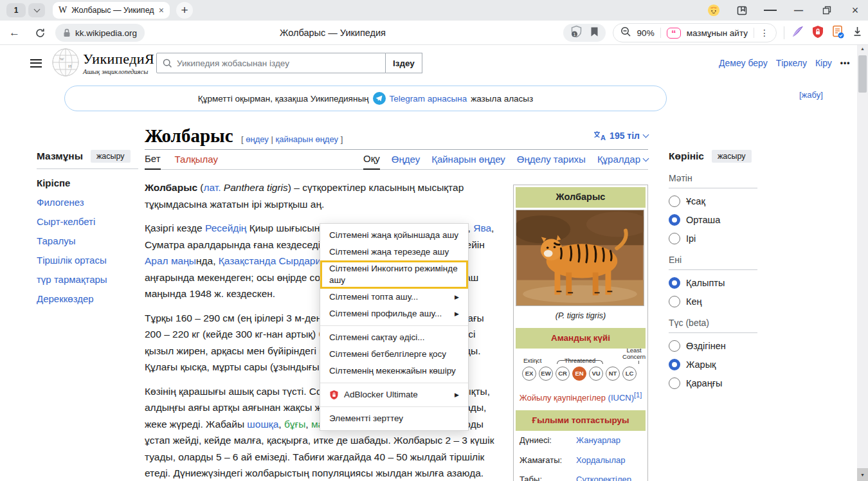 Image resolution: width=868 pixels, height=481 pixels. What do you see at coordinates (824, 63) in the screenshot?
I see `header-link: Кіру` at bounding box center [824, 63].